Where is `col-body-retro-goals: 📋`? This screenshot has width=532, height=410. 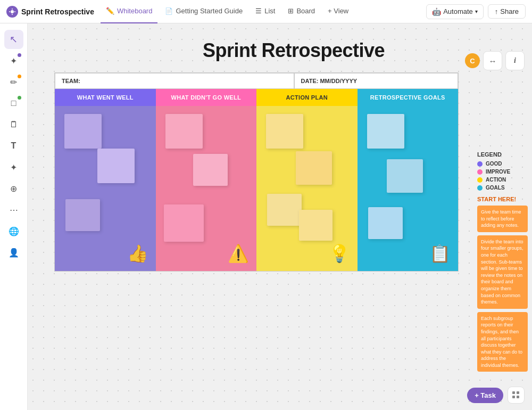 col-body-retro-goals: 📋 is located at coordinates (408, 188).